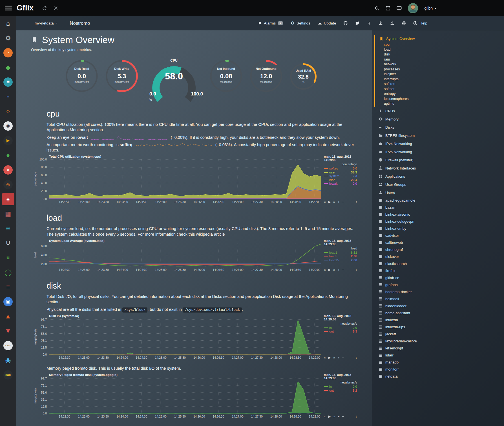 This screenshot has height=426, width=504. Describe the element at coordinates (440, 74) in the screenshot. I see `nav-idlejitter: idlejitter` at that location.